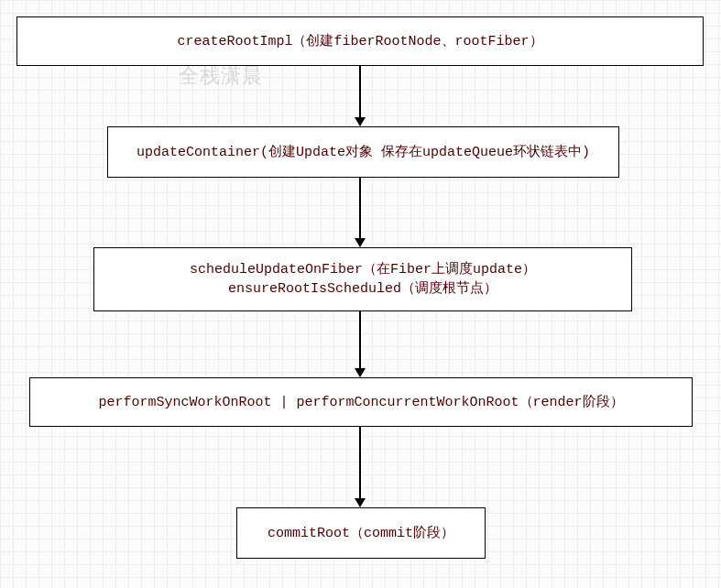 The image size is (721, 588). What do you see at coordinates (361, 533) in the screenshot?
I see `flow-node-commit-root: commitRoot（commit阶段）` at bounding box center [361, 533].